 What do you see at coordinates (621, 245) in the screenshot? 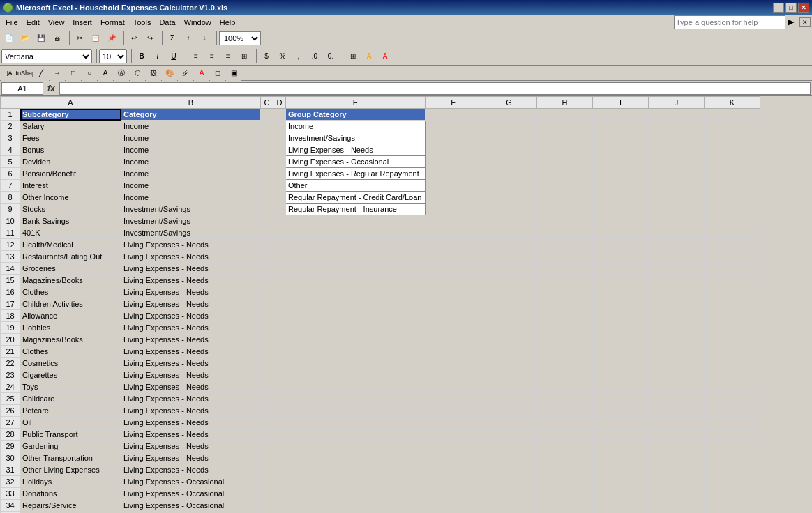
I see `cell-i12` at bounding box center [621, 245].